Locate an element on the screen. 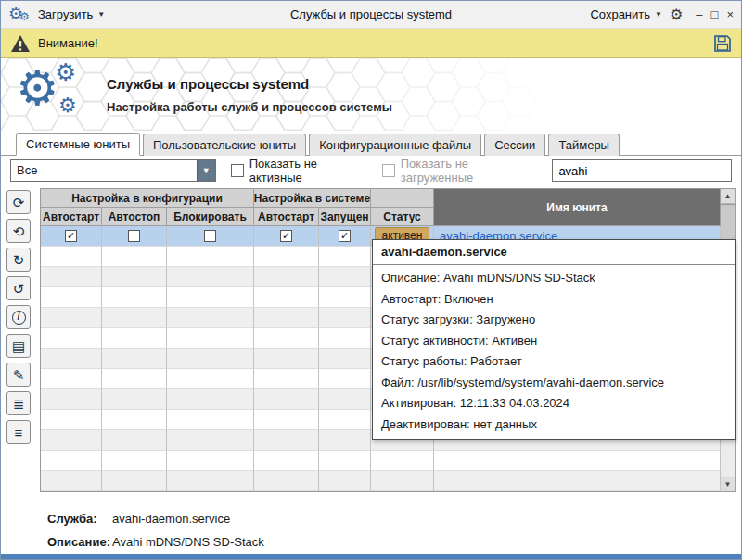 This screenshot has height=560, width=742. group-header-config: Настройка в конфигурации is located at coordinates (147, 198).